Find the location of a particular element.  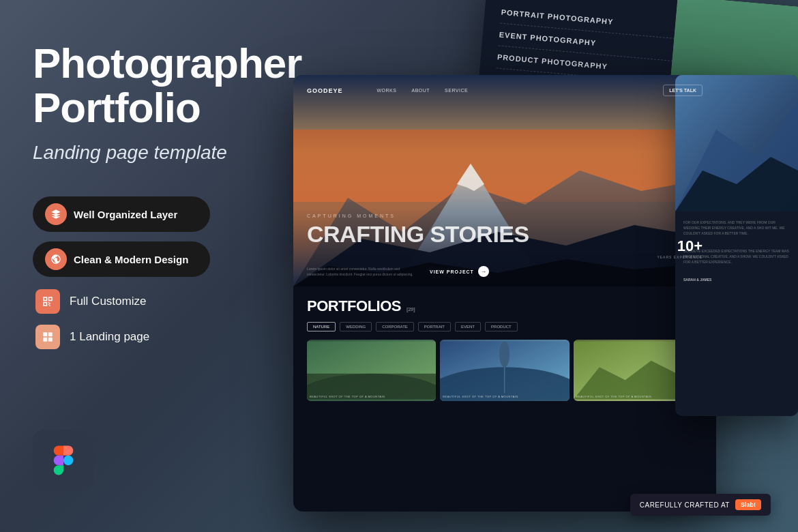

mock-cta-label: VIEW PROJECT is located at coordinates (452, 271).